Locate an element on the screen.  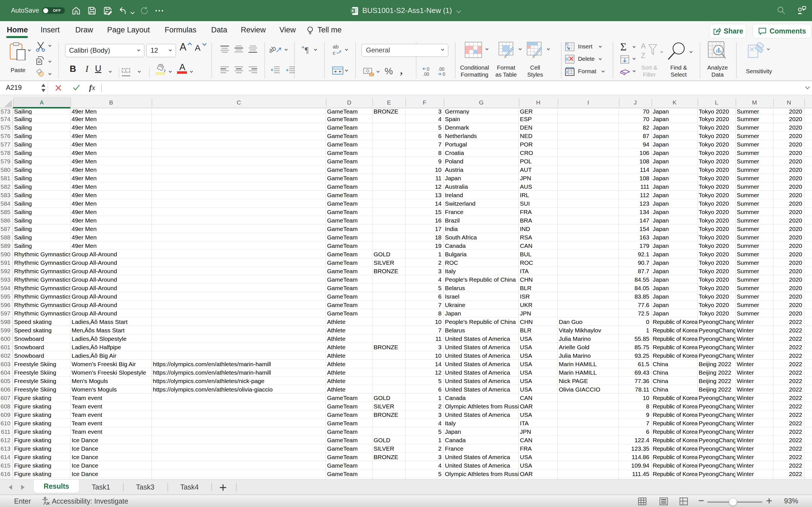
svg-text: Z is located at coordinates (643, 56).